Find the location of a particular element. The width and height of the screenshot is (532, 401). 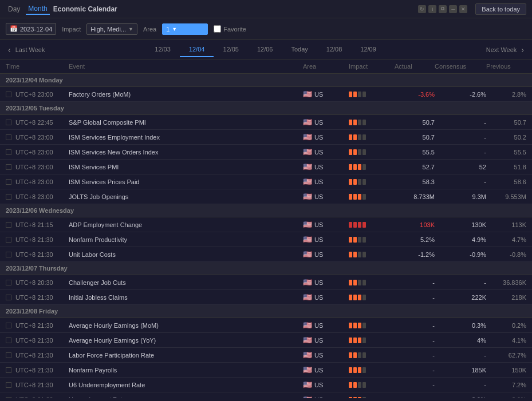

favorite-checkbox is located at coordinates (218, 29).